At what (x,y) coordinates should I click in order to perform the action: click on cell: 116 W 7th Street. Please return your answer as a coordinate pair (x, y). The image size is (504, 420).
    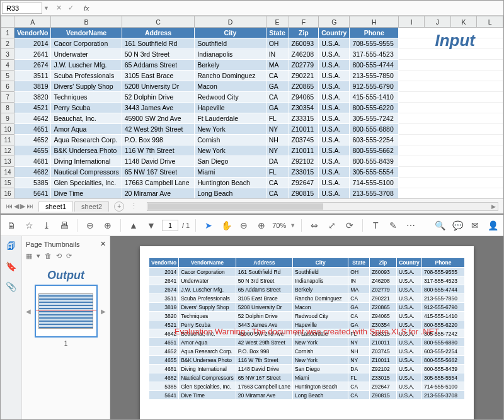
    Looking at the image, I should click on (158, 151).